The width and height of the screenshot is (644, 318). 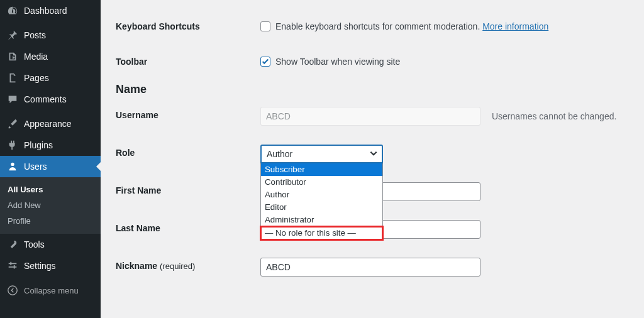 What do you see at coordinates (50, 221) in the screenshot?
I see `submenu-profile: Profile` at bounding box center [50, 221].